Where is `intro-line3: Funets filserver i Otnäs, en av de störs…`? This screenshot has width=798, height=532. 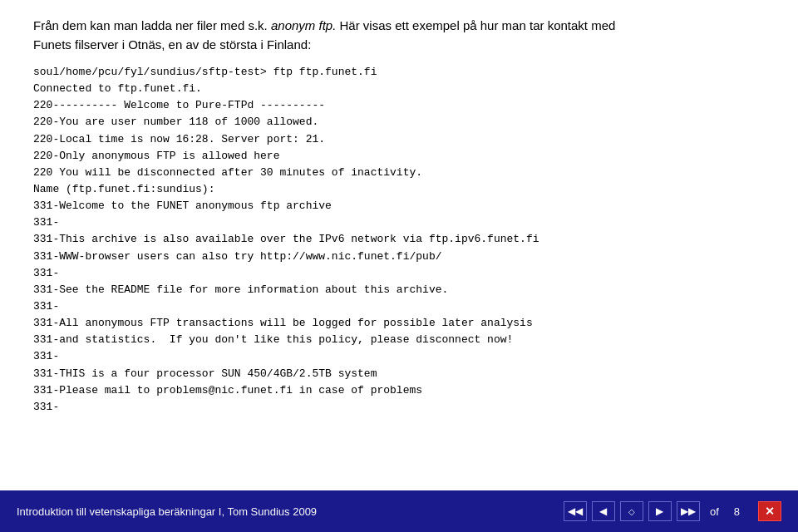 intro-line3: Funets filserver i Otnäs, en av de störs… is located at coordinates (172, 45).